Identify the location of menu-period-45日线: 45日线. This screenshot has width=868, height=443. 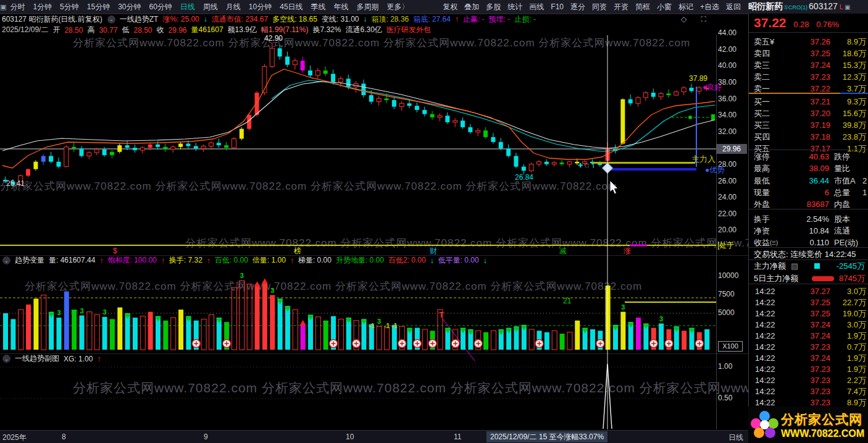
(291, 7).